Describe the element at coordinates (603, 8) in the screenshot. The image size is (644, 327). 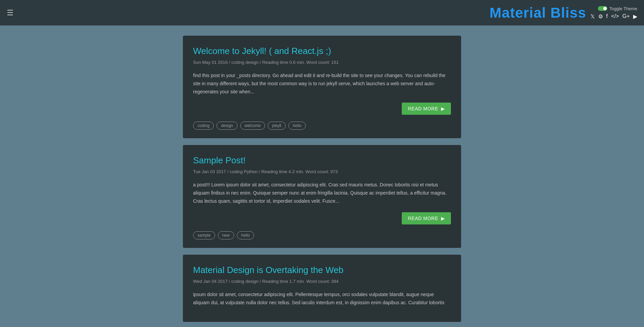
I see `toggle-theme-switch` at that location.